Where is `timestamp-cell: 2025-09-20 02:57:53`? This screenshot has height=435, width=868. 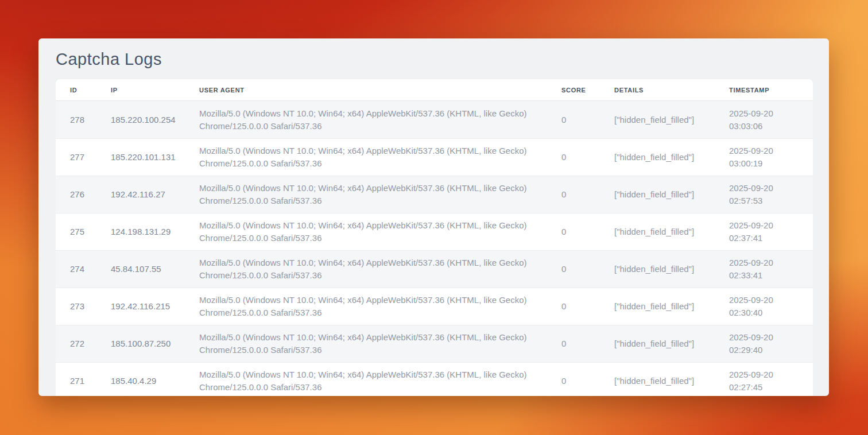 timestamp-cell: 2025-09-20 02:57:53 is located at coordinates (771, 194).